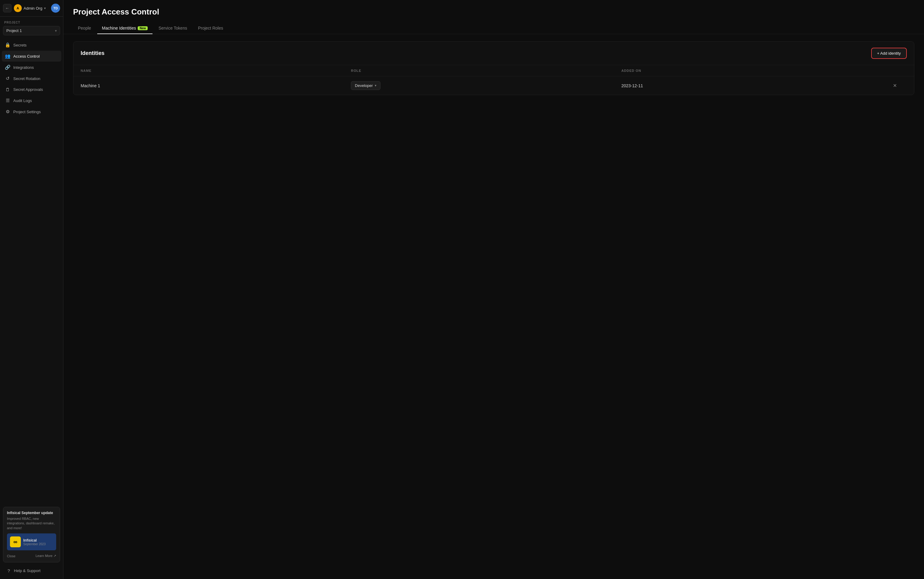  Describe the element at coordinates (216, 86) in the screenshot. I see `identity-name: Machine 1` at that location.